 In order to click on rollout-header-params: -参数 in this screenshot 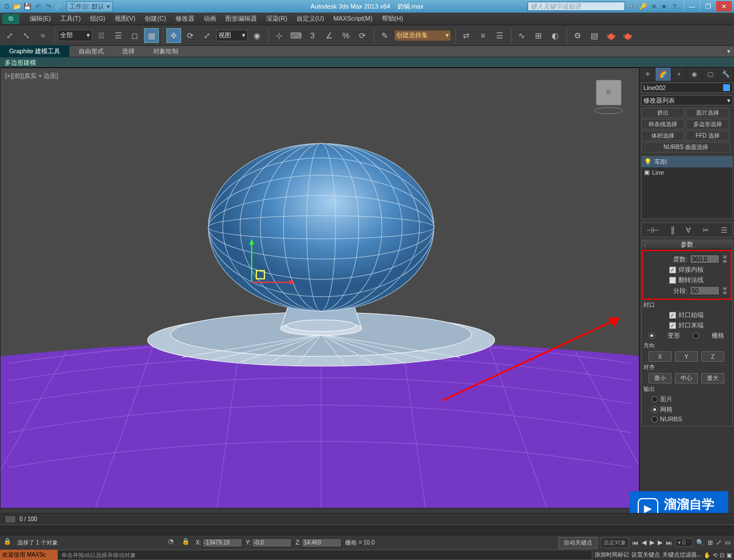, I will do `click(687, 245)`.